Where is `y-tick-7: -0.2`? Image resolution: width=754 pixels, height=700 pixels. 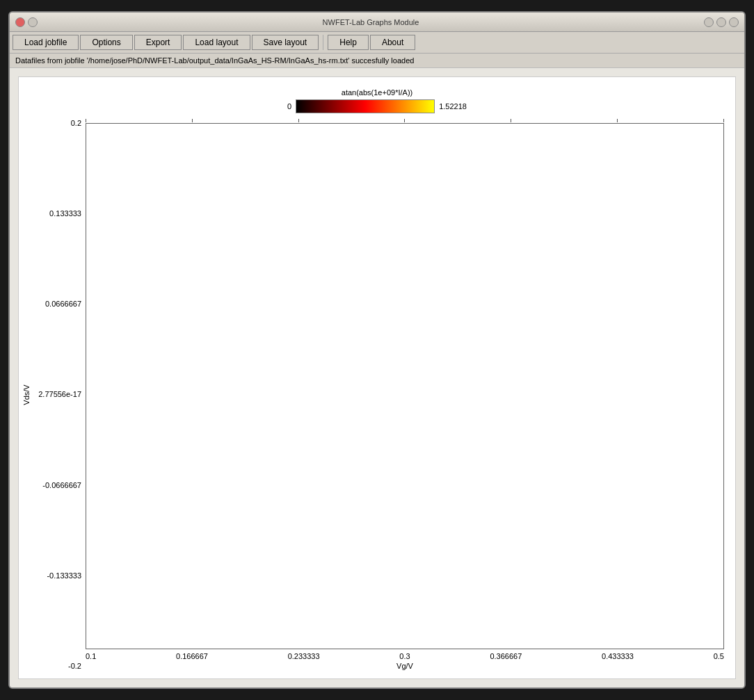
y-tick-7: -0.2 is located at coordinates (75, 668).